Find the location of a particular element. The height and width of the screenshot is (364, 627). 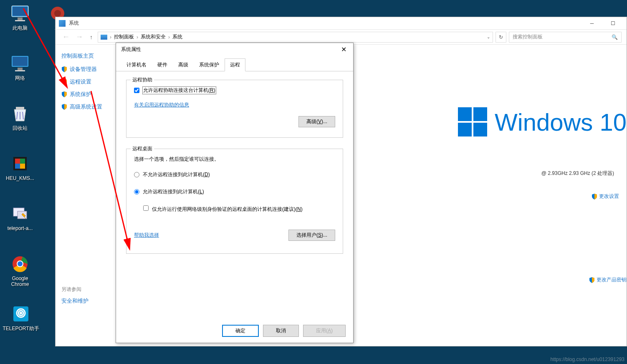

tab-remote: 远程 is located at coordinates (235, 65).